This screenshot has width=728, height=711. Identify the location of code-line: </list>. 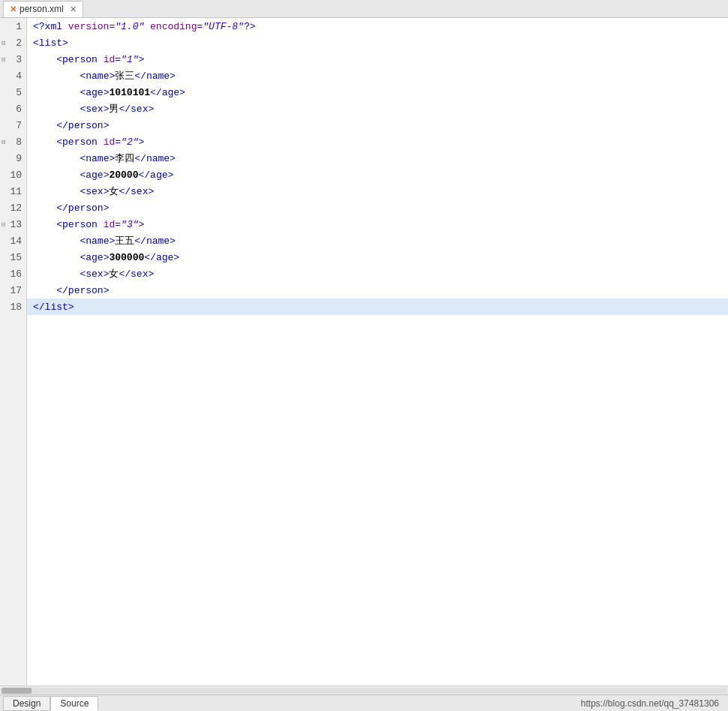
(378, 307).